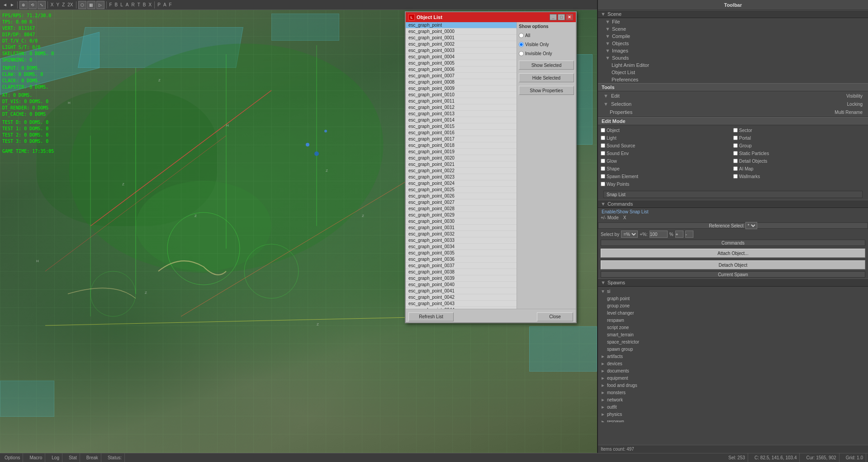  Describe the element at coordinates (659, 234) in the screenshot. I see `pct-input` at that location.